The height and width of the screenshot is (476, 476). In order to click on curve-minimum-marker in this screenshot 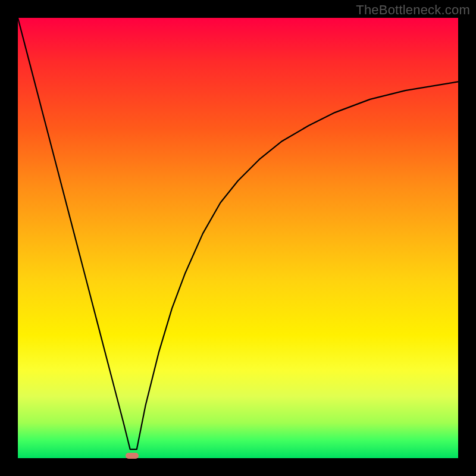, I will do `click(132, 456)`.